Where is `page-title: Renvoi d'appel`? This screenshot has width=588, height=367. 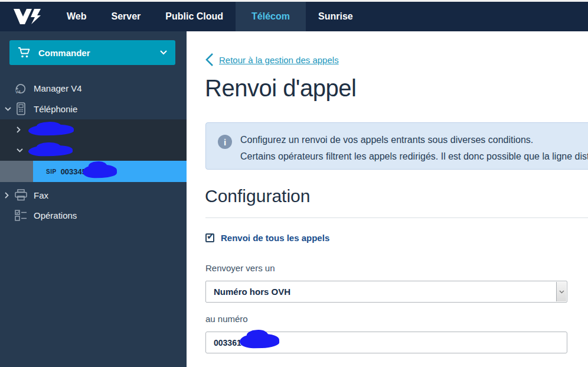
page-title: Renvoi d'appel is located at coordinates (280, 89).